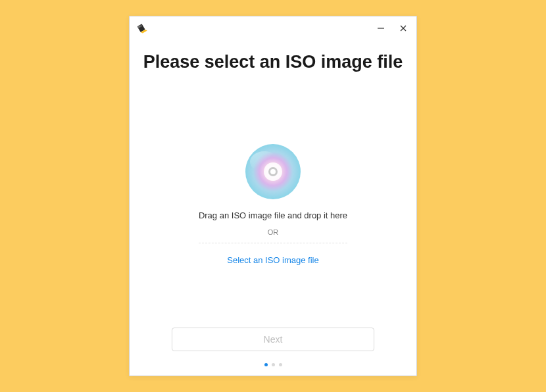  I want to click on window-controls, so click(392, 28).